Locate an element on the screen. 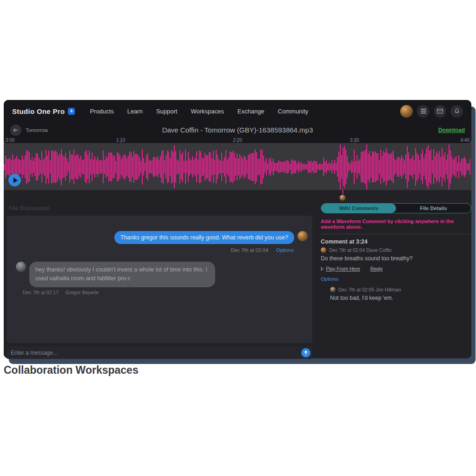  nav-item-exchange: Exchange is located at coordinates (251, 112).